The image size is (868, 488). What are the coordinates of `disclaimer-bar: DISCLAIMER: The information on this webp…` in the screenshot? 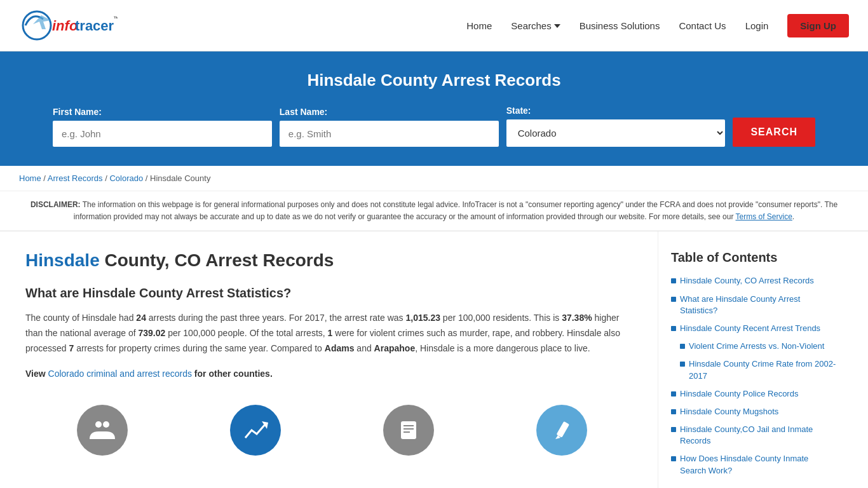 It's located at (434, 211).